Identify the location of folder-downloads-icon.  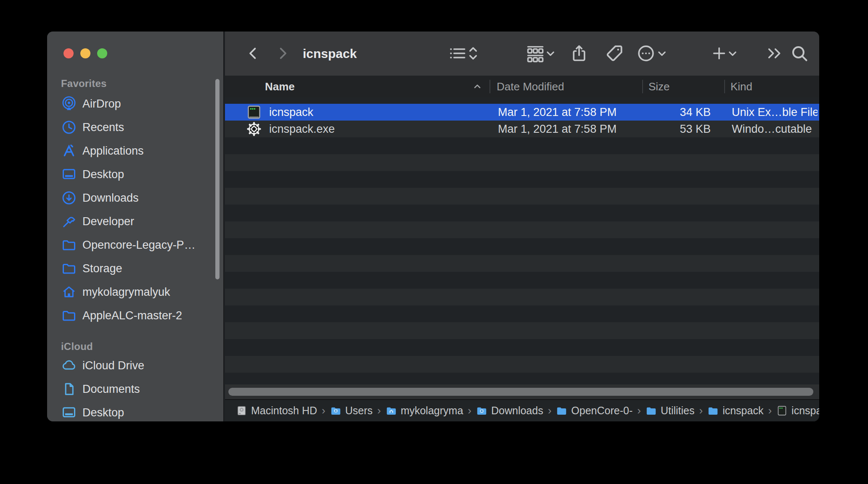
(482, 411).